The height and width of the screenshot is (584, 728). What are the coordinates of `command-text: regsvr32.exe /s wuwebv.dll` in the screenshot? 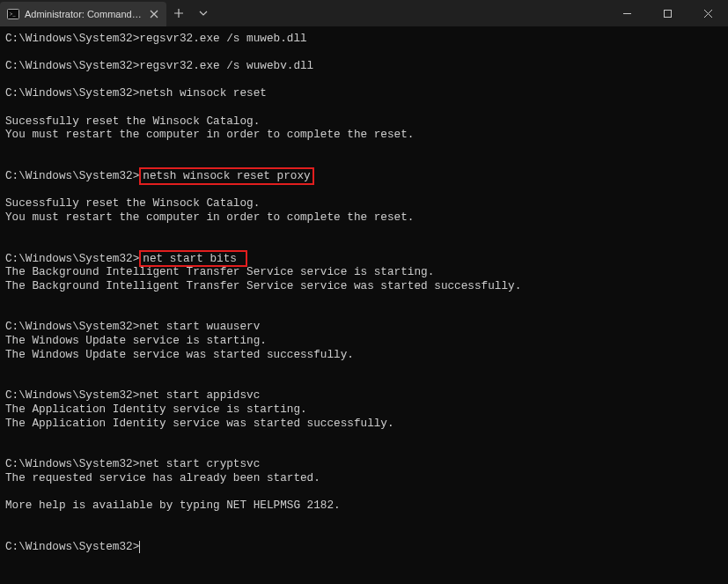 It's located at (226, 65).